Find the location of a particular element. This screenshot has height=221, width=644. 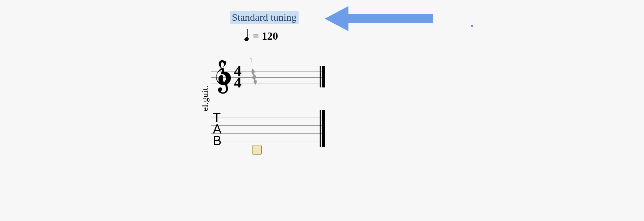

tab-letter-b: B is located at coordinates (217, 141).